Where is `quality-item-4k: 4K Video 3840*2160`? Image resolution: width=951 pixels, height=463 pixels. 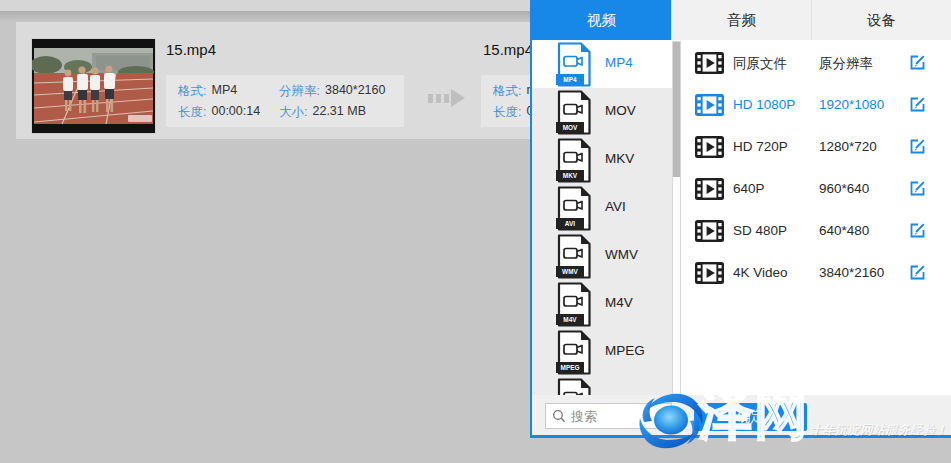
quality-item-4k: 4K Video 3840*2160 is located at coordinates (816, 273).